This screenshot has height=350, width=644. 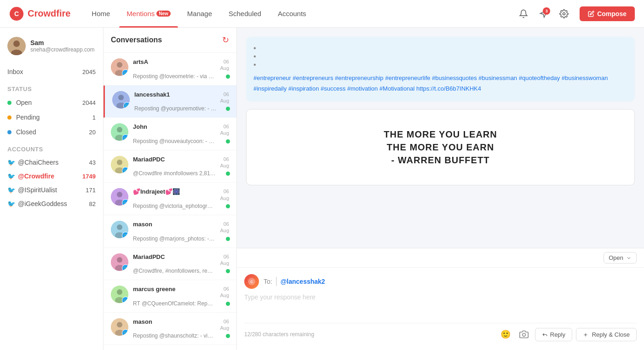 I want to click on reply-divider, so click(x=276, y=281).